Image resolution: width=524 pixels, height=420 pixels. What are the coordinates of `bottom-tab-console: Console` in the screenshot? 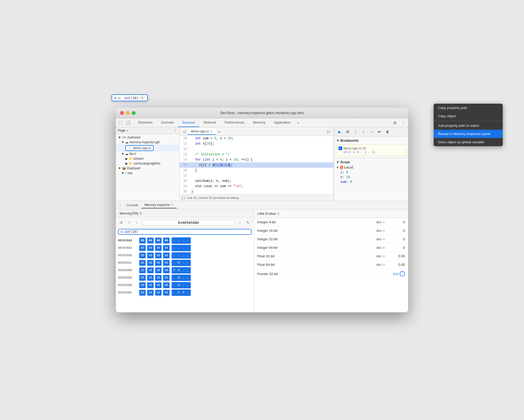 It's located at (132, 205).